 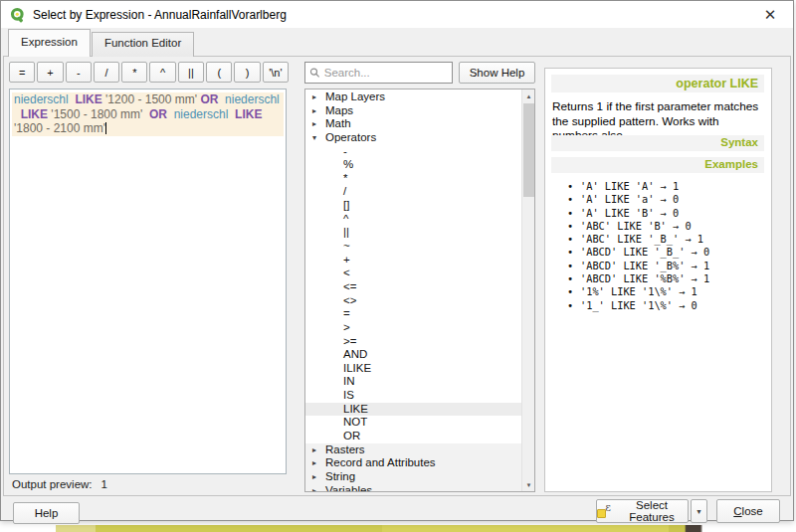 What do you see at coordinates (346, 206) in the screenshot?
I see `tree-item-label: []` at bounding box center [346, 206].